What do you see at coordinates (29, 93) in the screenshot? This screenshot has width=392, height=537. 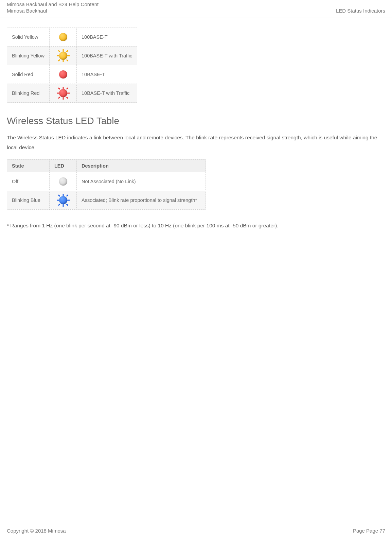 I see `state-cell: Blinking Red` at bounding box center [29, 93].